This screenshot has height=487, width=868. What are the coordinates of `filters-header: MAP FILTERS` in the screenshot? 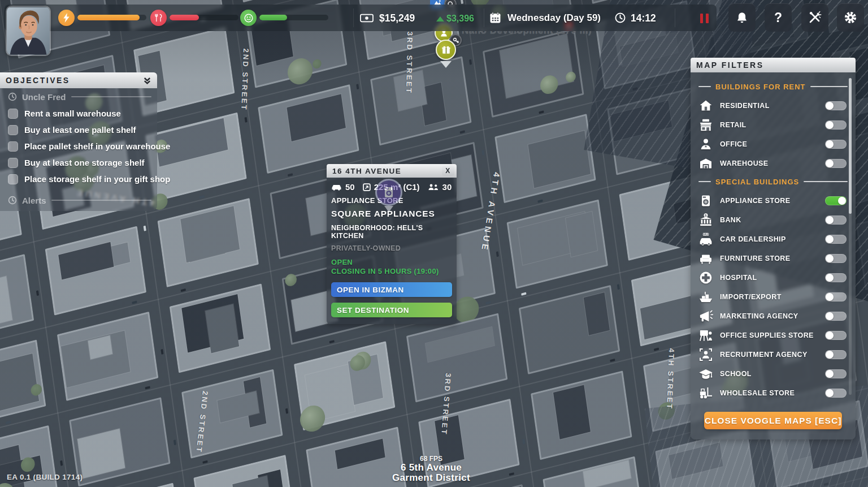 It's located at (773, 65).